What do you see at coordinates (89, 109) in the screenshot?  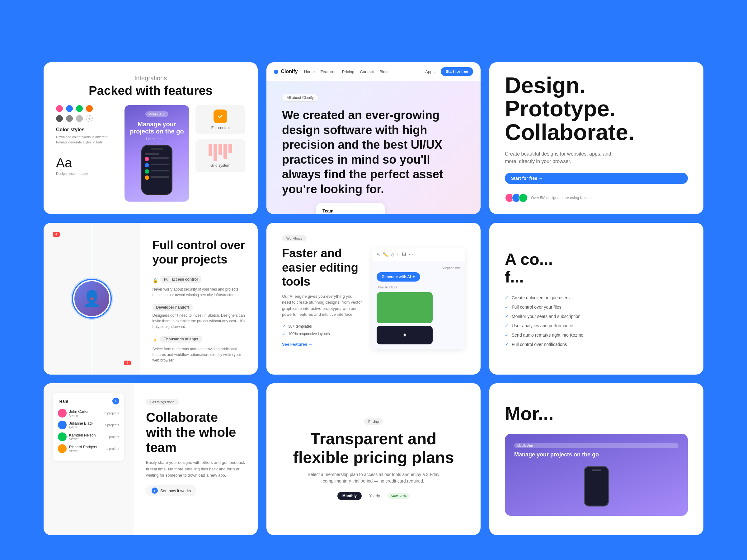 I see `dot-orange` at bounding box center [89, 109].